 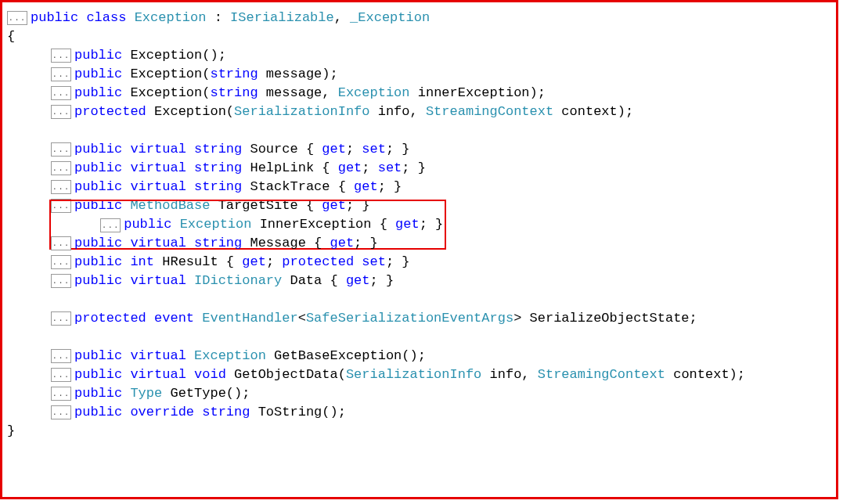 I want to click on member-name: GetBaseException();, so click(x=346, y=356).